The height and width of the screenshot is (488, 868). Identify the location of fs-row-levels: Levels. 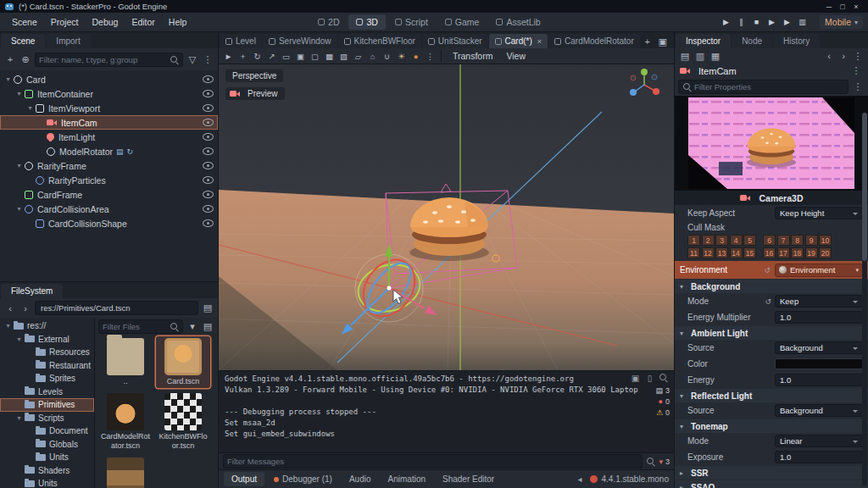
(47, 392).